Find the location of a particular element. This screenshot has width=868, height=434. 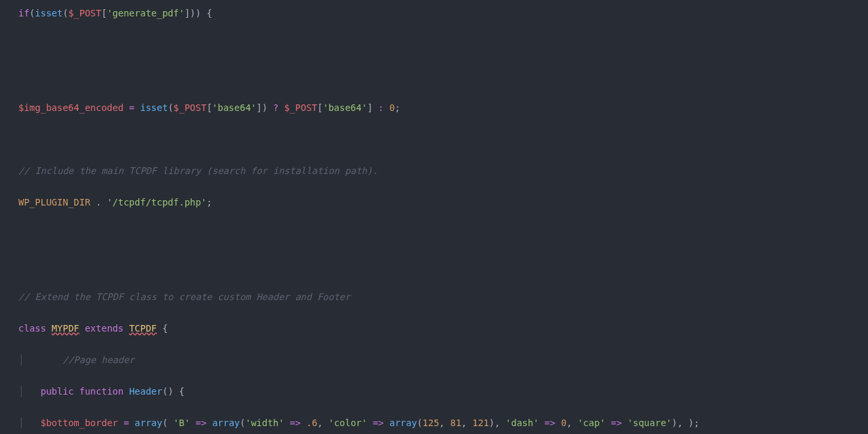

code-line: │ $bottom_border = array( 'B' => array('… is located at coordinates (443, 423).